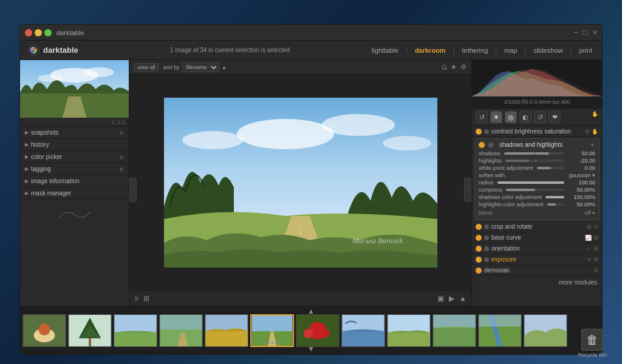 Image resolution: width=622 pixels, height=364 pixels. What do you see at coordinates (146, 67) in the screenshot?
I see `view-all-button: view all` at bounding box center [146, 67].